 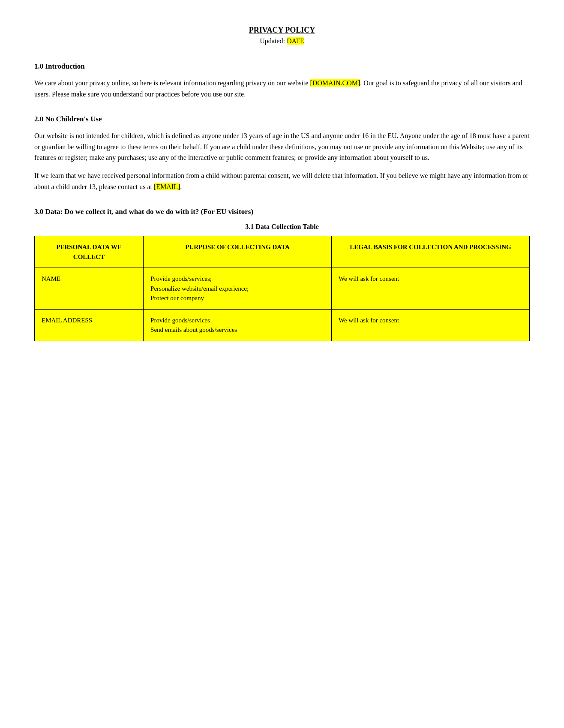 I want to click on date-highlight: DATE, so click(x=296, y=41).